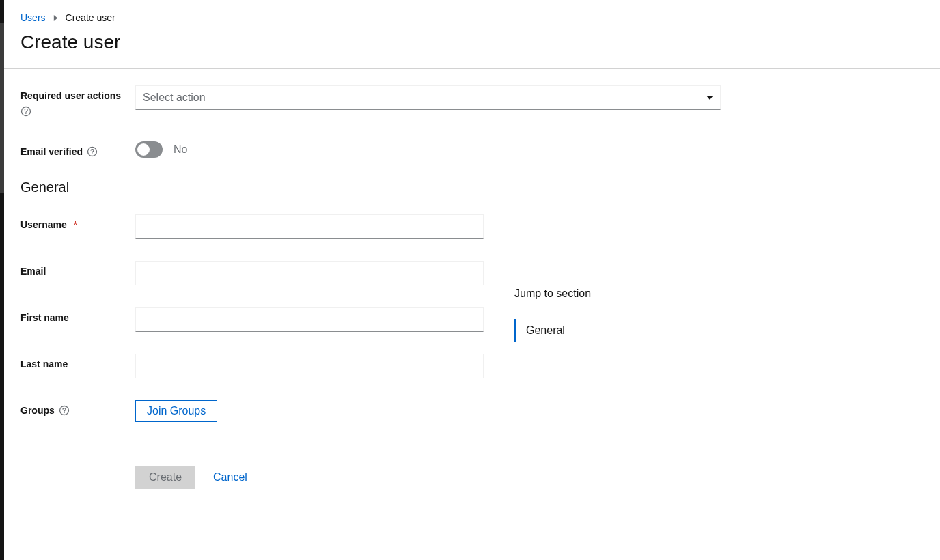 Image resolution: width=940 pixels, height=560 pixels. I want to click on breadcrumb: Users Create user, so click(472, 14).